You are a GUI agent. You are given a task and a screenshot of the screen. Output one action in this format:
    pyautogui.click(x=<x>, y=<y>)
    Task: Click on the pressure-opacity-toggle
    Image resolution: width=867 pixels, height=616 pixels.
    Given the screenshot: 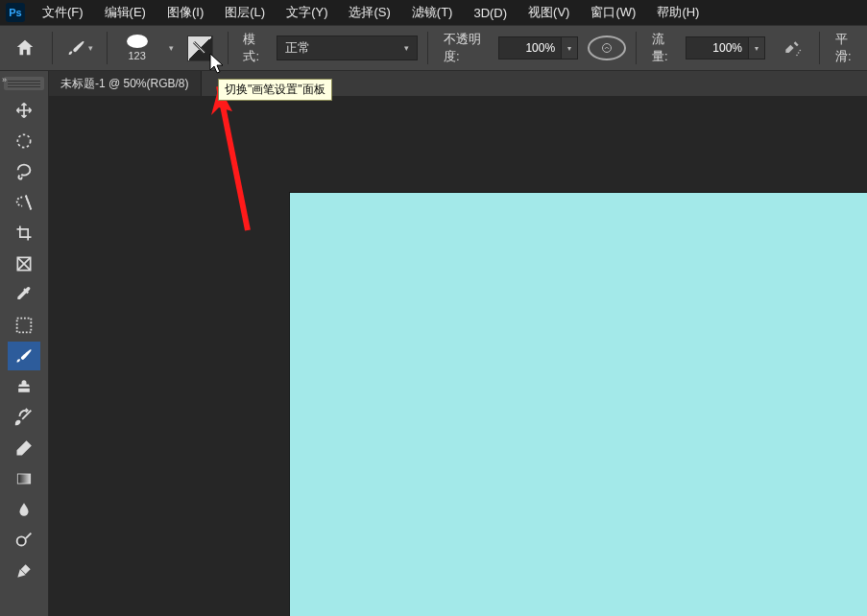 What is the action you would take?
    pyautogui.click(x=607, y=48)
    